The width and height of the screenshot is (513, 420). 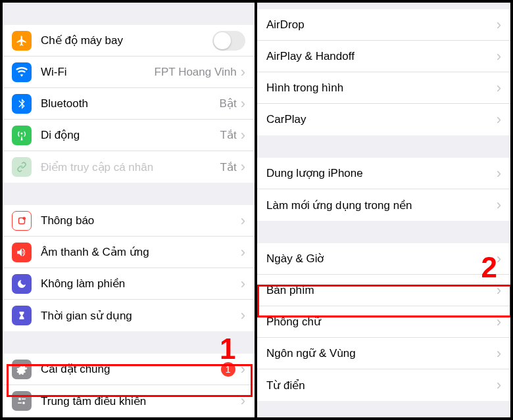 What do you see at coordinates (381, 57) in the screenshot?
I see `row-label: AirPlay & Handoff` at bounding box center [381, 57].